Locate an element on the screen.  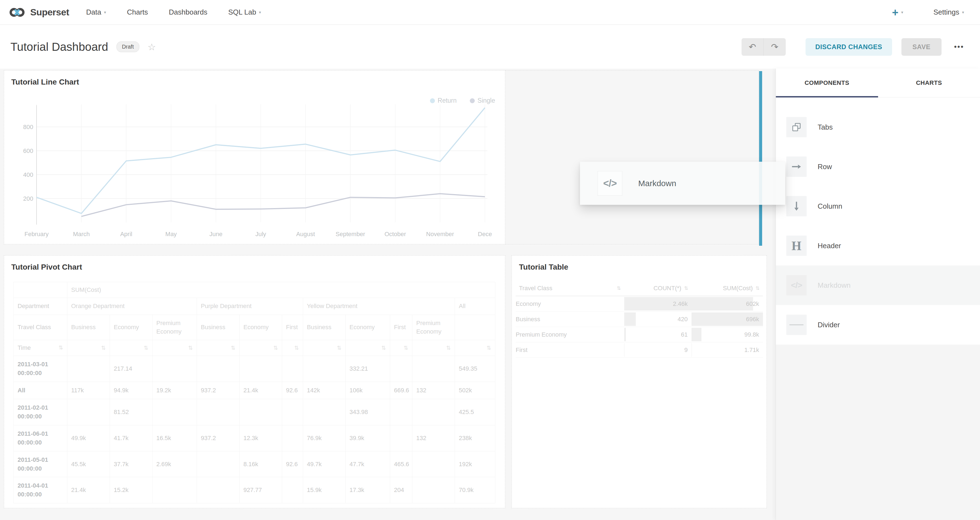
series-line-single is located at coordinates (283, 205).